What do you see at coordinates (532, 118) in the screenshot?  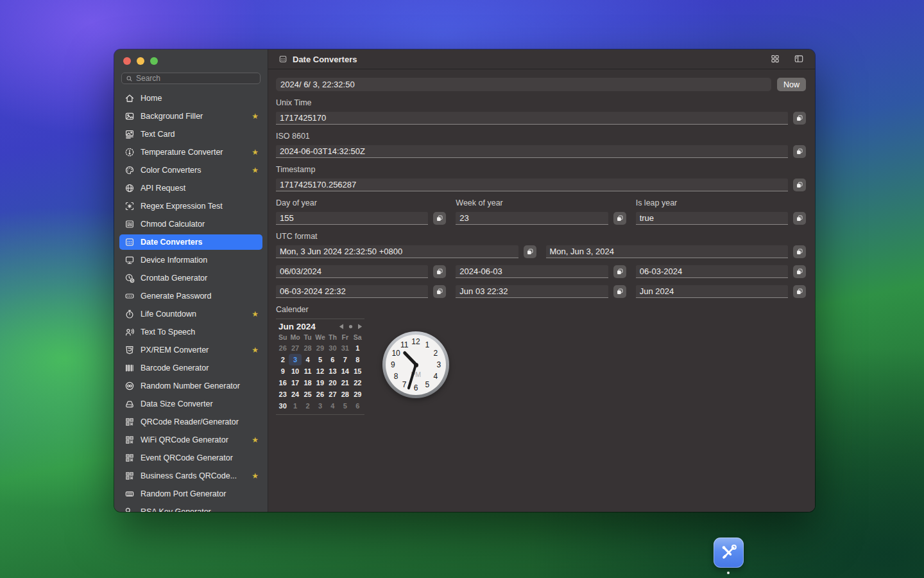 I see `unix-time-field` at bounding box center [532, 118].